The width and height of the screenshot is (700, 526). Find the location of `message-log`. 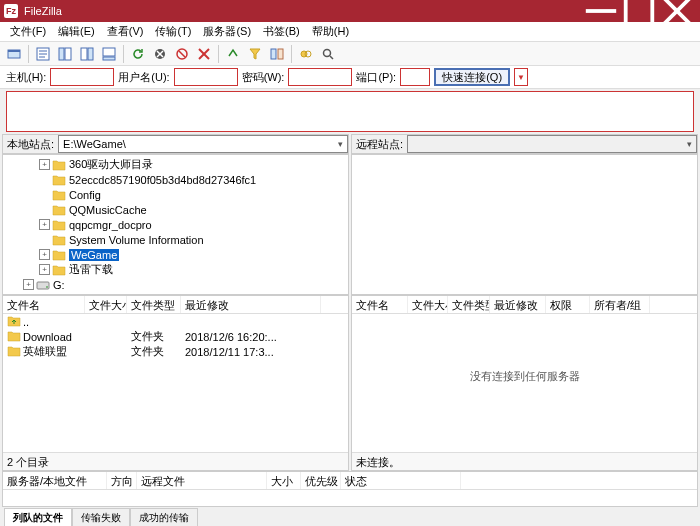

message-log is located at coordinates (350, 112).